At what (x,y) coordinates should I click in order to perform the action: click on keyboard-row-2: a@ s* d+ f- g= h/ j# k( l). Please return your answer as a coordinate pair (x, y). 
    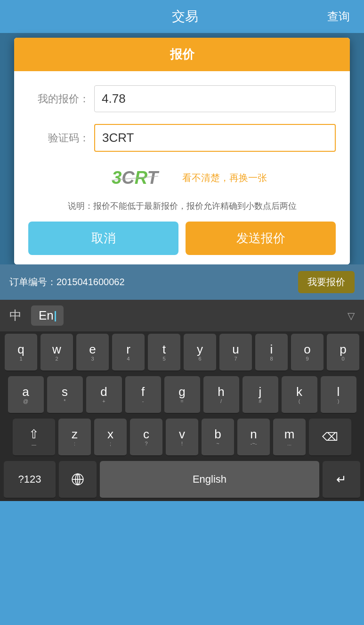
    Looking at the image, I should click on (182, 395).